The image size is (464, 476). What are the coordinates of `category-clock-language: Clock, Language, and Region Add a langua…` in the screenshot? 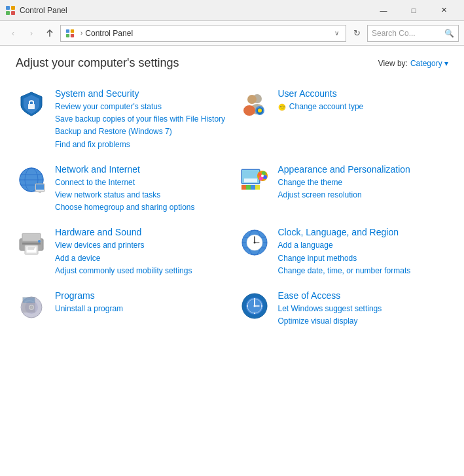 It's located at (344, 252).